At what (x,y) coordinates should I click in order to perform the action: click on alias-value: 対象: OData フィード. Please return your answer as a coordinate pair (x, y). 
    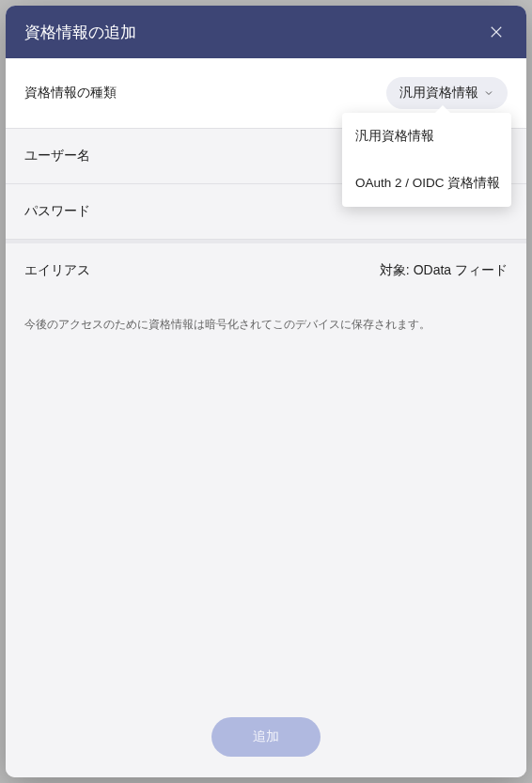
    Looking at the image, I should click on (444, 271).